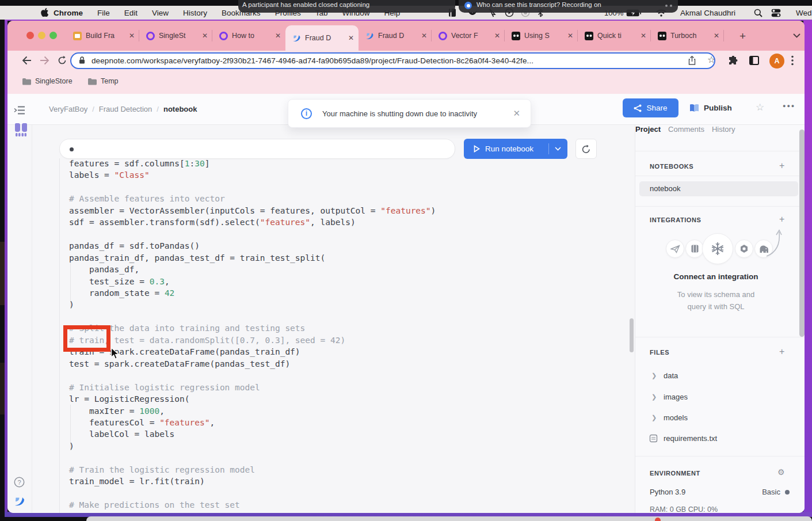 The height and width of the screenshot is (521, 812). Describe the element at coordinates (109, 81) in the screenshot. I see `bookmark-label: Temp` at that location.